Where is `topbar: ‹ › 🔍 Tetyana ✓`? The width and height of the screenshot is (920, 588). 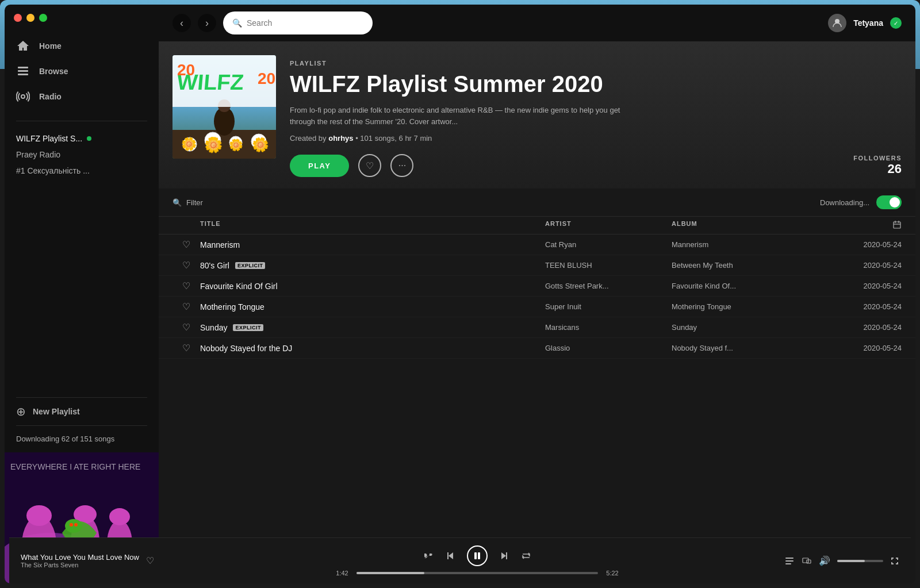 topbar: ‹ › 🔍 Tetyana ✓ is located at coordinates (537, 23).